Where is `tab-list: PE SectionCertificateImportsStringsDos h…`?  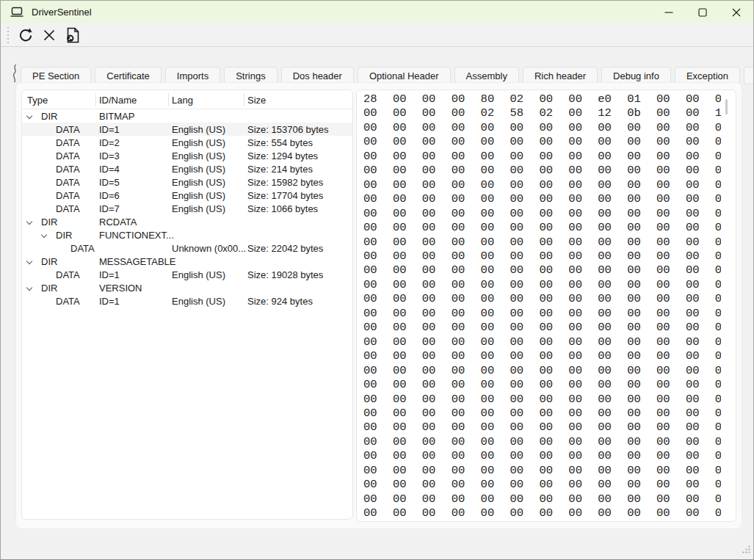 tab-list: PE SectionCertificateImportsStringsDos h… is located at coordinates (388, 74).